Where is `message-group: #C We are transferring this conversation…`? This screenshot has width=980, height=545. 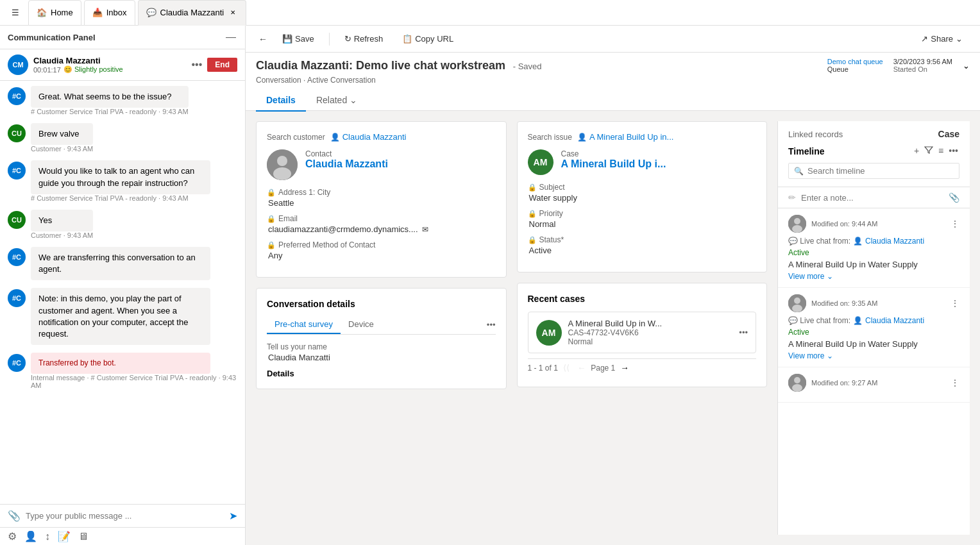 message-group: #C We are transferring this conversation… is located at coordinates (122, 264).